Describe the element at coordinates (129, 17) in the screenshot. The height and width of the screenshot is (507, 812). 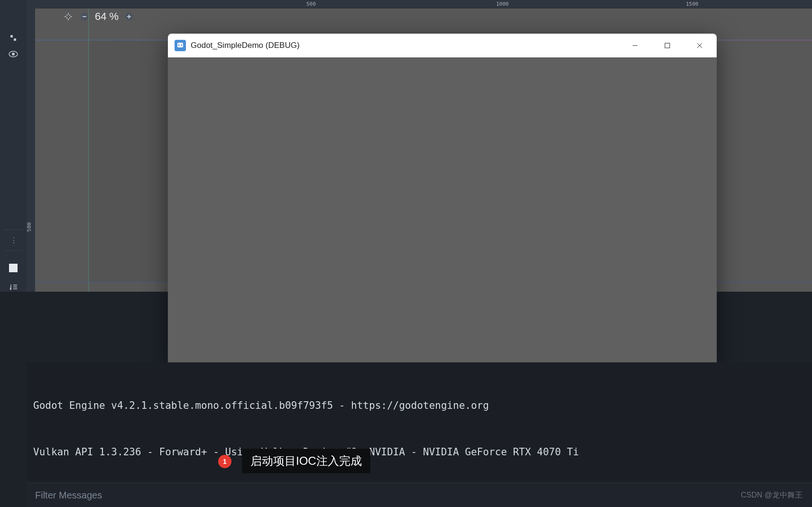
I see `zoom-in-button` at that location.